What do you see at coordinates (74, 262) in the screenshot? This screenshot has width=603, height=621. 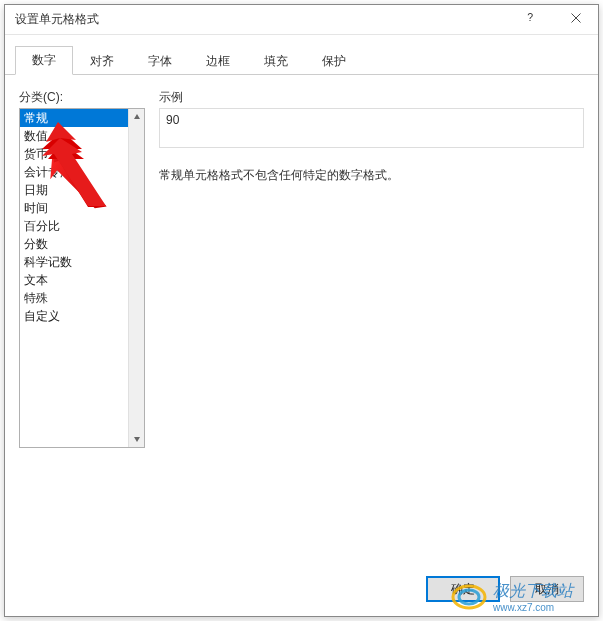 I see `category-item: 科学记数` at bounding box center [74, 262].